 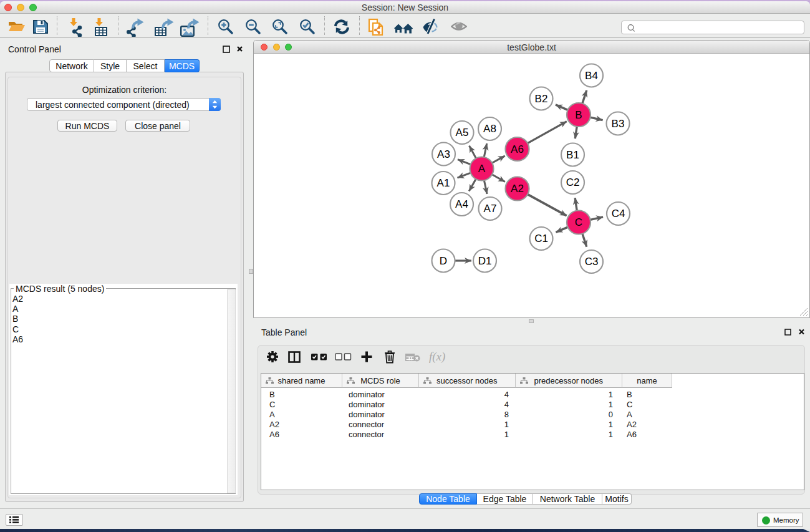 I want to click on svg-text: A6, so click(x=518, y=150).